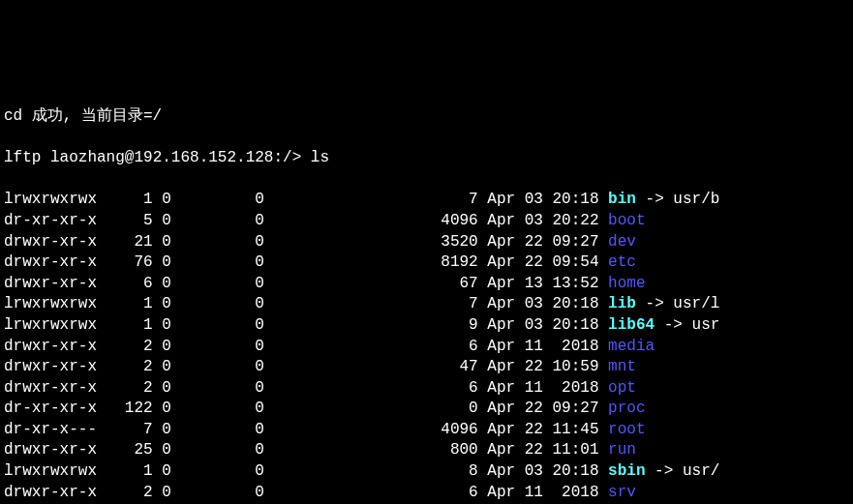 The image size is (853, 504). What do you see at coordinates (426, 368) in the screenshot?
I see `file-entry: drwxr-xr-x 2 0 0 47 Apr 22 10:59 mnt` at bounding box center [426, 368].